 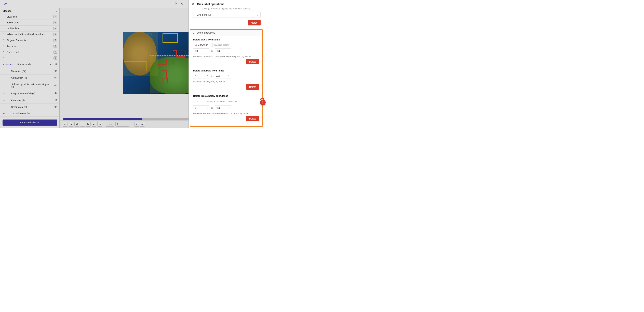 I want to click on class-row: Clownfish1, so click(x=30, y=17).